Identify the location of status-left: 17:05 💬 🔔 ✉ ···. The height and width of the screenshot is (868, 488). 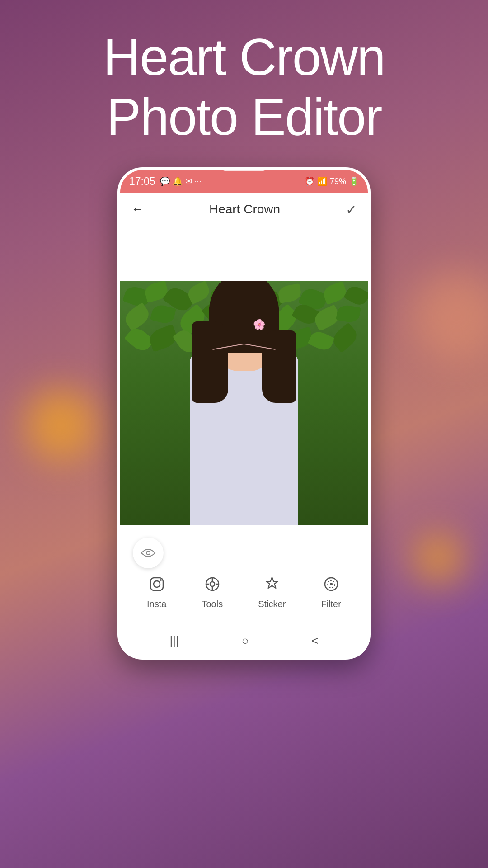
(165, 182).